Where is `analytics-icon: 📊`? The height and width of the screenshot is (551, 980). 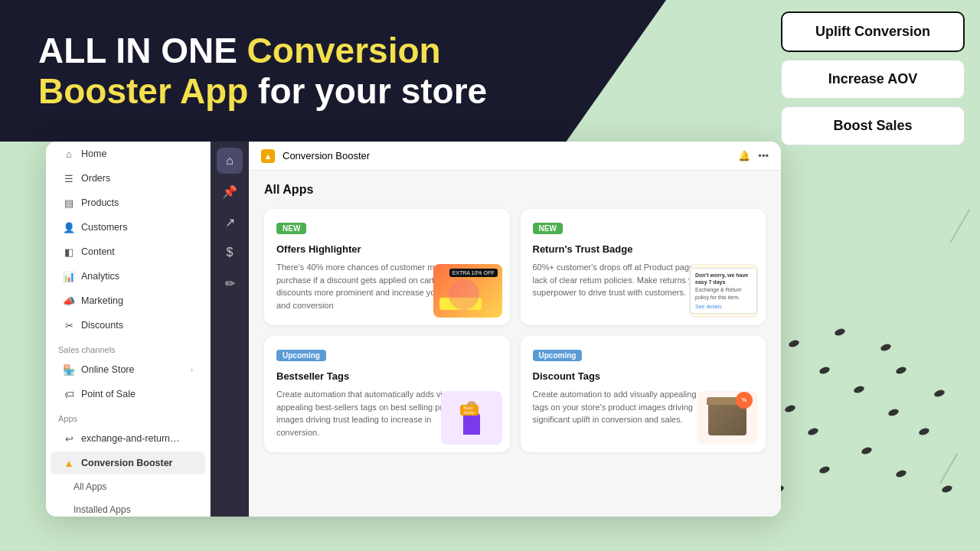 analytics-icon: 📊 is located at coordinates (69, 276).